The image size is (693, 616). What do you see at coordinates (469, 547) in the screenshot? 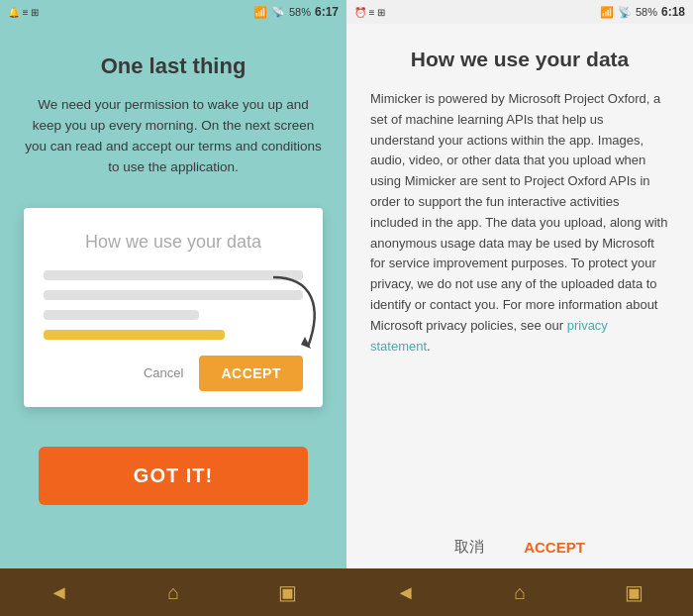
I see `right-cancel-button: 取消` at bounding box center [469, 547].